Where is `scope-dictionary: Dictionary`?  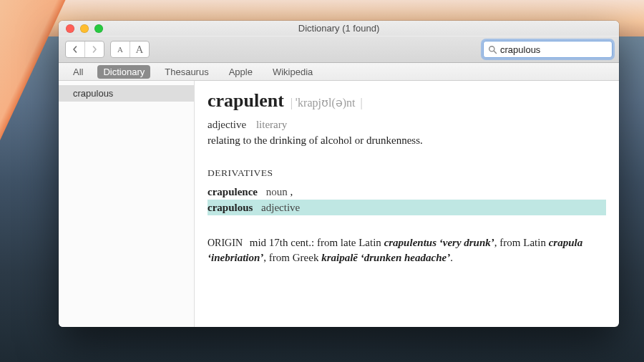
scope-dictionary: Dictionary is located at coordinates (124, 72).